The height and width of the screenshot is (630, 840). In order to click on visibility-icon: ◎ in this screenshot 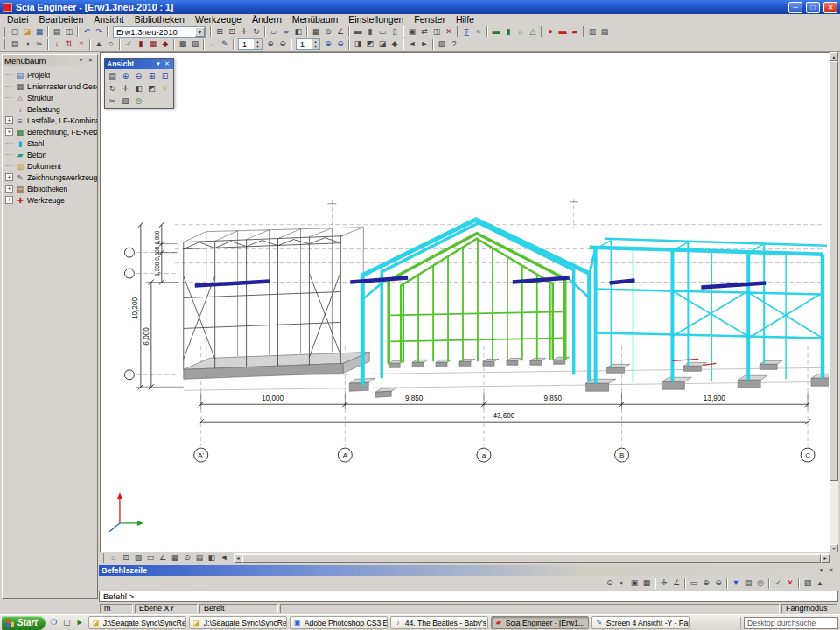, I will do `click(760, 583)`.